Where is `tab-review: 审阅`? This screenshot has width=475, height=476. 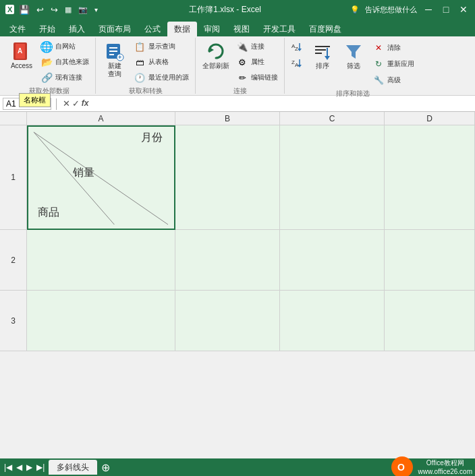 tab-review: 审阅 is located at coordinates (212, 29).